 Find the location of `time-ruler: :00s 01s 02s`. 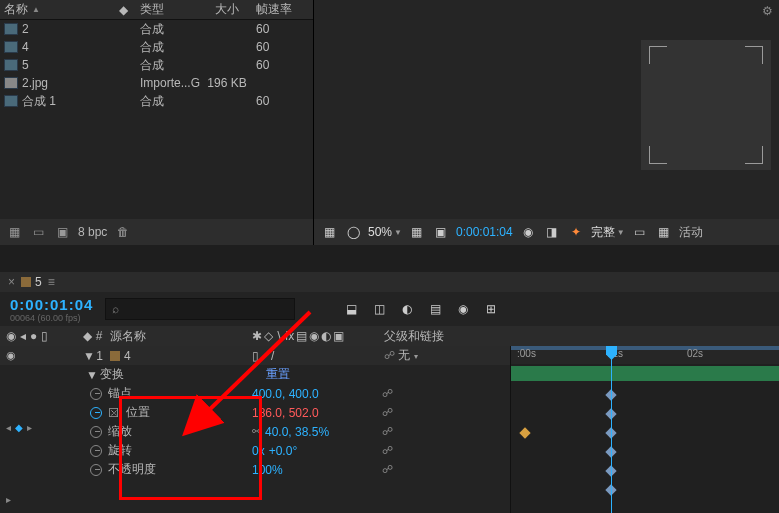

time-ruler: :00s 01s 02s is located at coordinates (645, 355).